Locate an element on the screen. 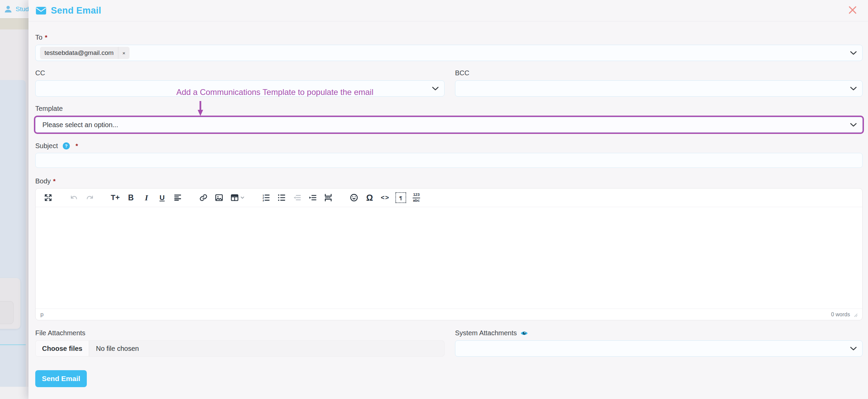 The height and width of the screenshot is (399, 868). person-icon is located at coordinates (8, 9).